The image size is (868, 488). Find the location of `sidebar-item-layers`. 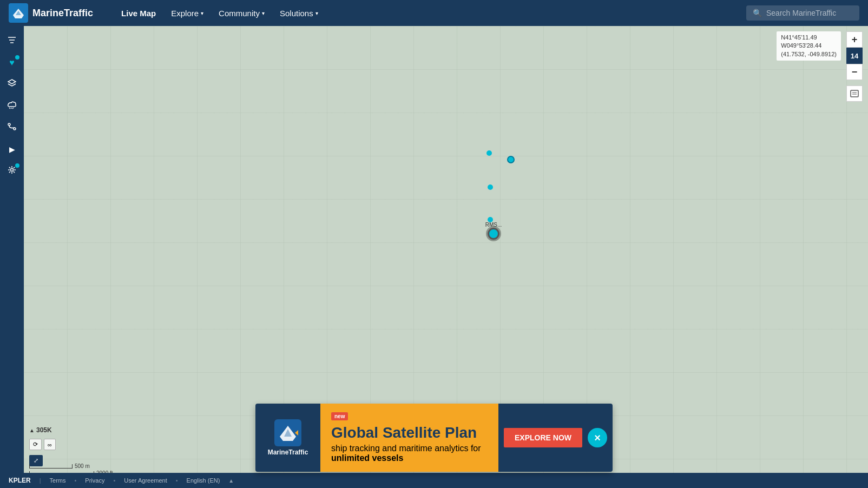

sidebar-item-layers is located at coordinates (12, 84).